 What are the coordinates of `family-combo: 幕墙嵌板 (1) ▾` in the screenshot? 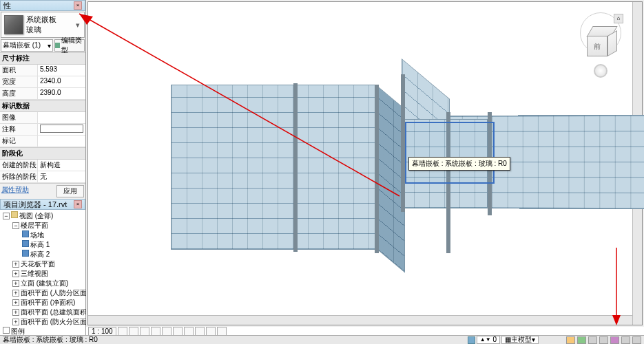 It's located at (27, 45).